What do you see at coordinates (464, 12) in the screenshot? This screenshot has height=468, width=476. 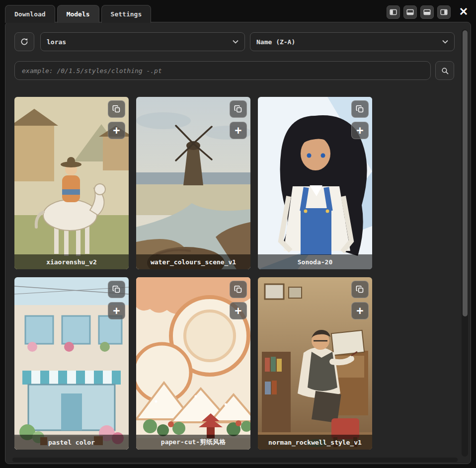 I see `close-icon: ✕` at bounding box center [464, 12].